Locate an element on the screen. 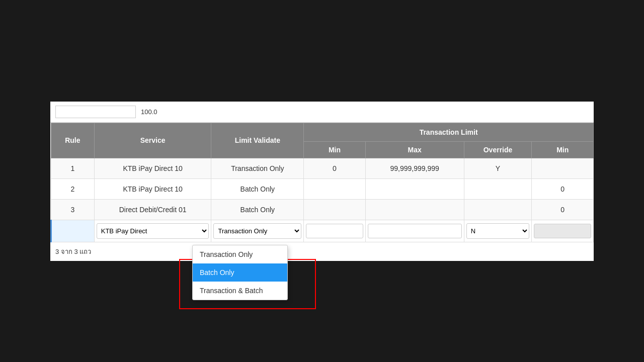 The height and width of the screenshot is (362, 644). cell-service-1: KTB iPay Direct 10 is located at coordinates (153, 168).